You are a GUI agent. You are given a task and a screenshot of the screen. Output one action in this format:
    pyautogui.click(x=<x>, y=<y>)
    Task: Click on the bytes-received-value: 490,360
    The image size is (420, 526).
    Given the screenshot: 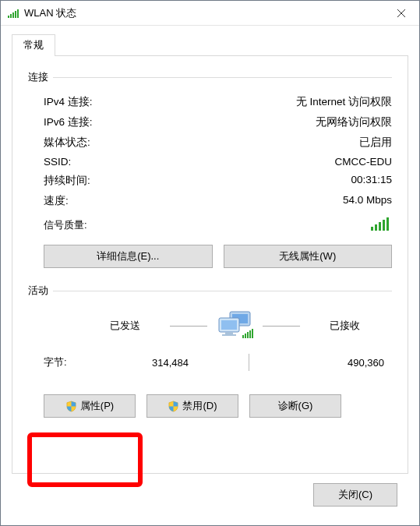 What is the action you would take?
    pyautogui.click(x=327, y=363)
    